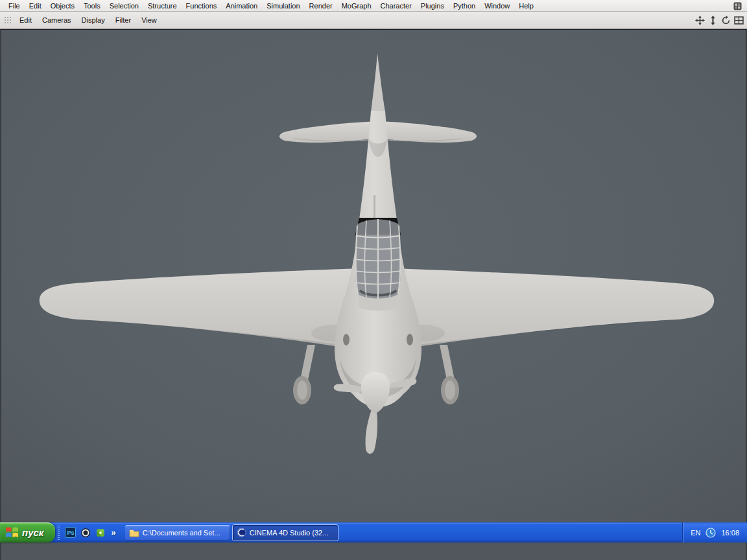 The width and height of the screenshot is (747, 560). I want to click on task-buttons: C:\Documents and Set... CINEMA 4D Studio…, so click(231, 533).